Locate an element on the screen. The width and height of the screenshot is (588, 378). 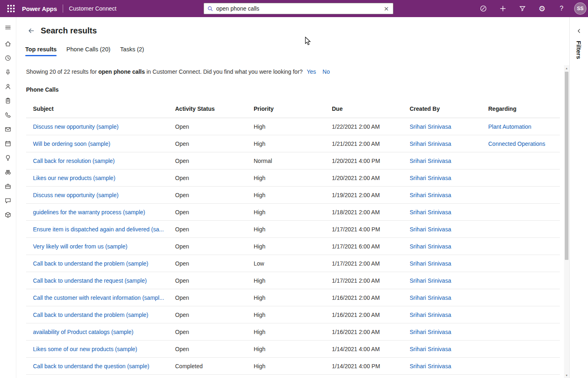
recent-icon is located at coordinates (8, 58).